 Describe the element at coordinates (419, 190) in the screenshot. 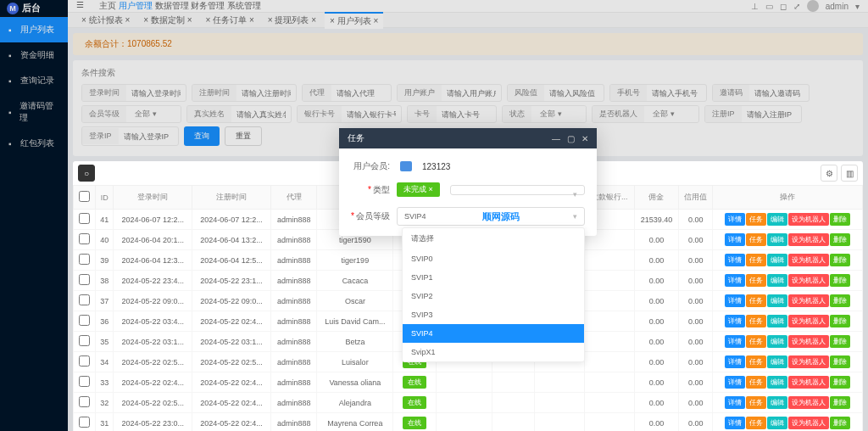

I see `modal-type-tag: 未完成 ×` at that location.